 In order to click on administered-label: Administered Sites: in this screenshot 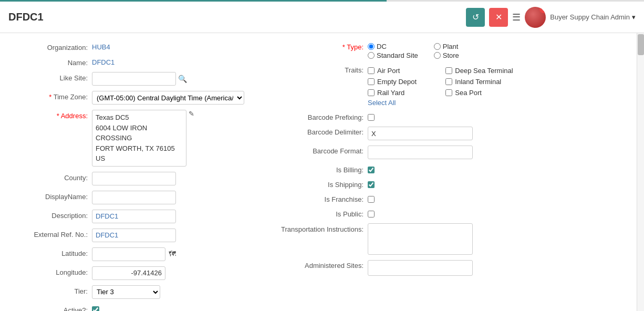, I will do `click(320, 265)`.